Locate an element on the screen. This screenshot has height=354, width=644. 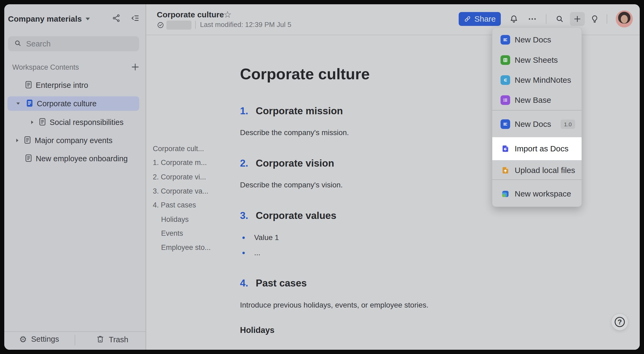
workspace-switcher: Company materials is located at coordinates (49, 19).